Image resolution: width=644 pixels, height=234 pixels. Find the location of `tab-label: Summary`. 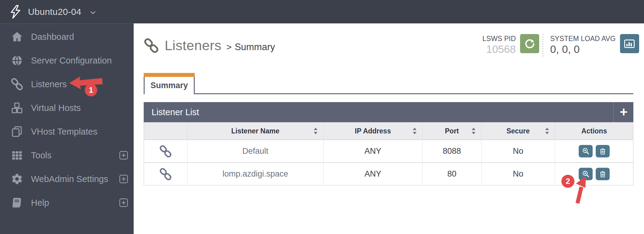

tab-label: Summary is located at coordinates (169, 86).